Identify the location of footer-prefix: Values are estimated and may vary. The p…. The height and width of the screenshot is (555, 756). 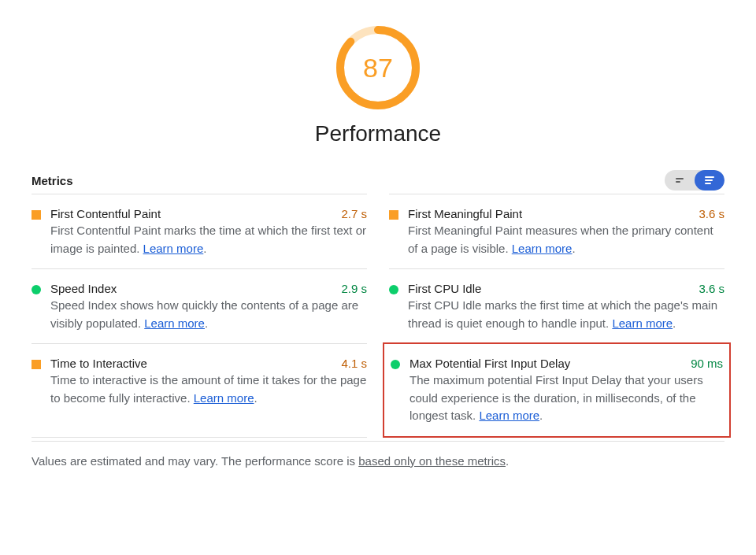
(195, 461).